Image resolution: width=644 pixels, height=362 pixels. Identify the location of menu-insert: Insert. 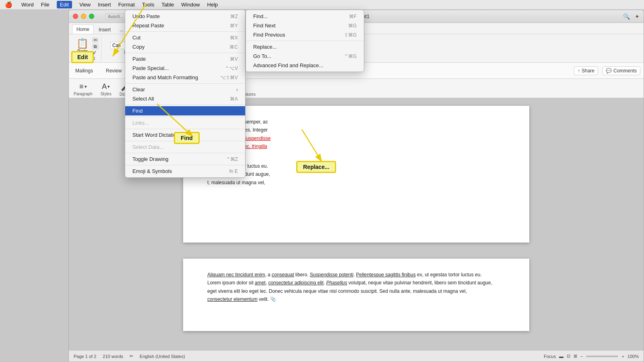
(105, 5).